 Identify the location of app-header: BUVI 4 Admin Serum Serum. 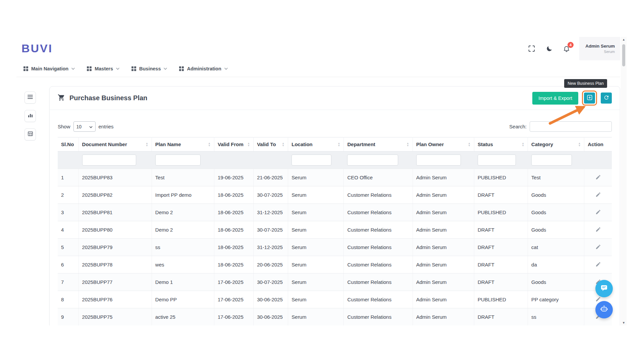
(318, 49).